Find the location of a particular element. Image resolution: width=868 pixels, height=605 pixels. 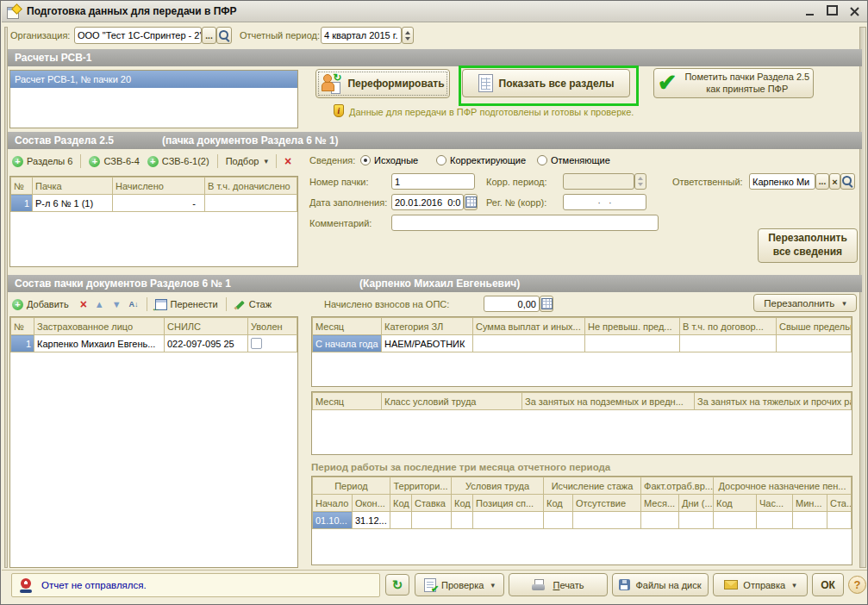

form-scrollbar is located at coordinates (863, 297).